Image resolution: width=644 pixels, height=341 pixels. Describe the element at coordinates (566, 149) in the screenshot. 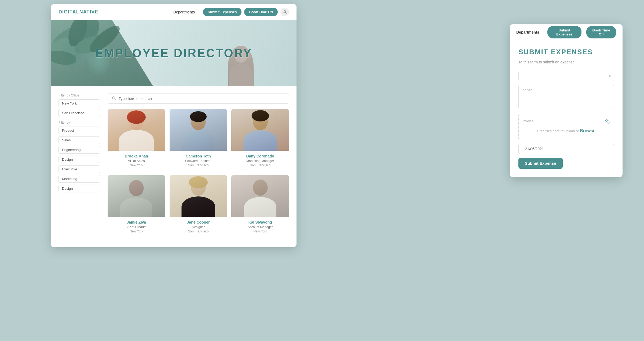

I see `date-input-row: : 21/06/2021` at that location.